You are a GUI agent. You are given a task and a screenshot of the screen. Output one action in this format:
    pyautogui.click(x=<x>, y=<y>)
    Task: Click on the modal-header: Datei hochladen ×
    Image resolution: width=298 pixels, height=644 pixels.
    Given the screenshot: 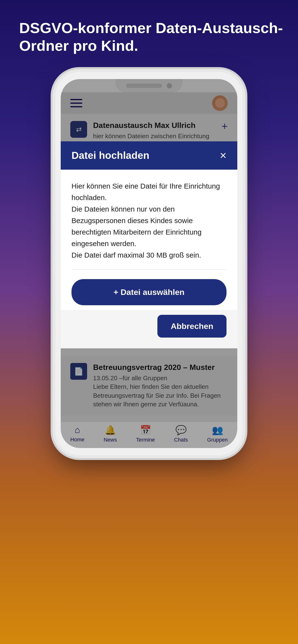 What is the action you would take?
    pyautogui.click(x=149, y=156)
    